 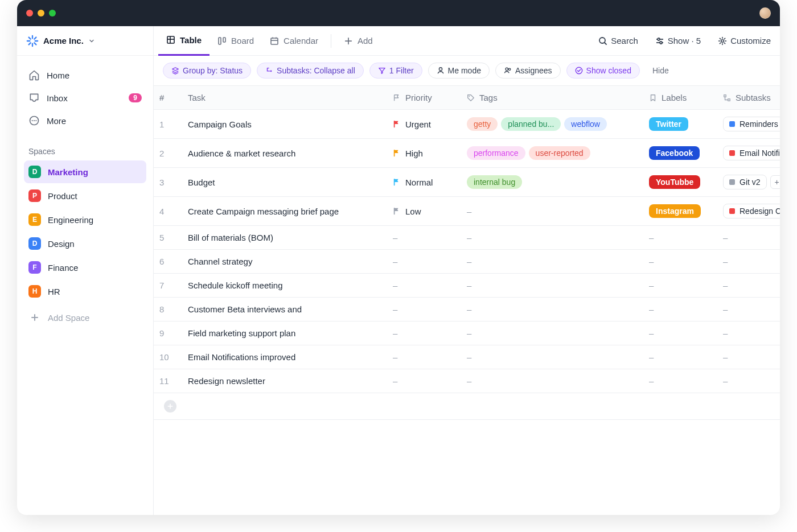 What do you see at coordinates (459, 71) in the screenshot?
I see `me-mode-pill: Me mode` at bounding box center [459, 71].